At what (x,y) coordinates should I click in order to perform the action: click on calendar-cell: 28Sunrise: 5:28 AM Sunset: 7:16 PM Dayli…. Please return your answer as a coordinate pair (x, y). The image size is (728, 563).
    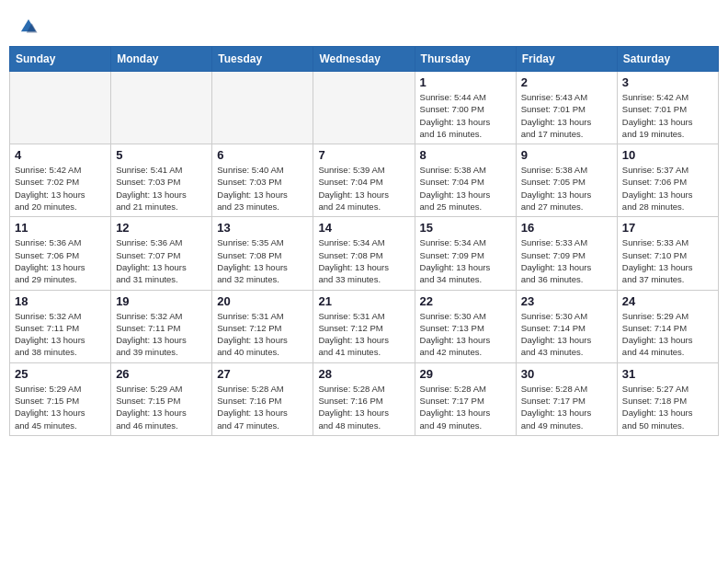
    Looking at the image, I should click on (364, 399).